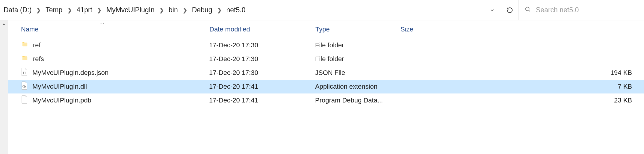  What do you see at coordinates (106, 45) in the screenshot?
I see `cell-name: ref` at bounding box center [106, 45].